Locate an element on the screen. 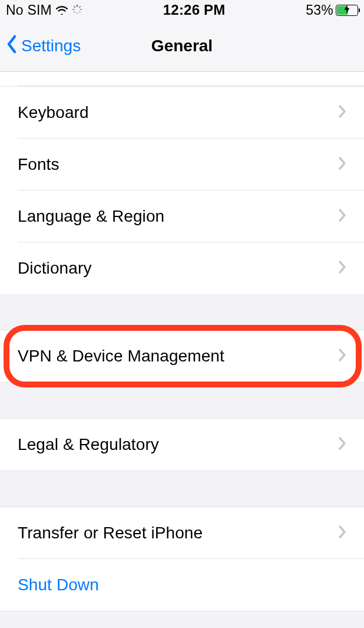 This screenshot has height=628, width=364. row-fonts: Fonts is located at coordinates (182, 165).